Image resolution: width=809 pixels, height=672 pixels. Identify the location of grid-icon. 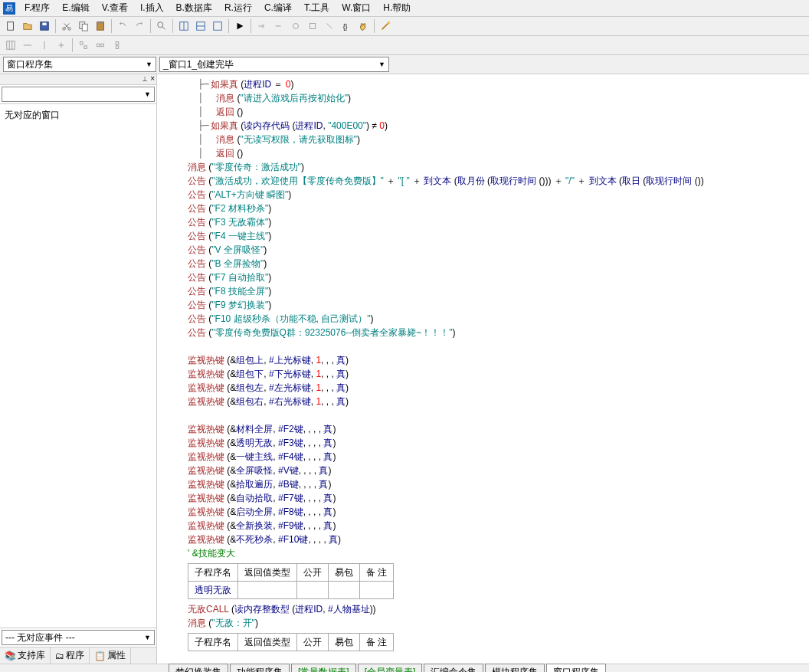
(11, 45).